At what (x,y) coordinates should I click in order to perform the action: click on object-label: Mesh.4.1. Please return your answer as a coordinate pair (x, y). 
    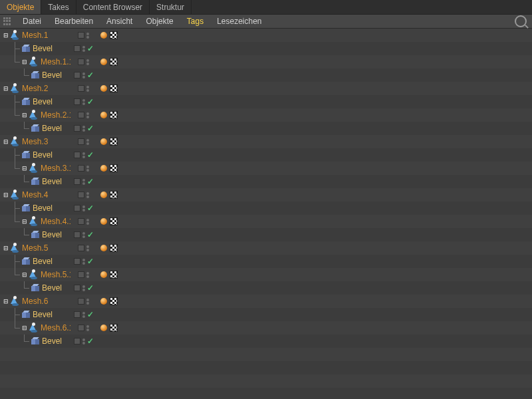
    Looking at the image, I should click on (56, 221).